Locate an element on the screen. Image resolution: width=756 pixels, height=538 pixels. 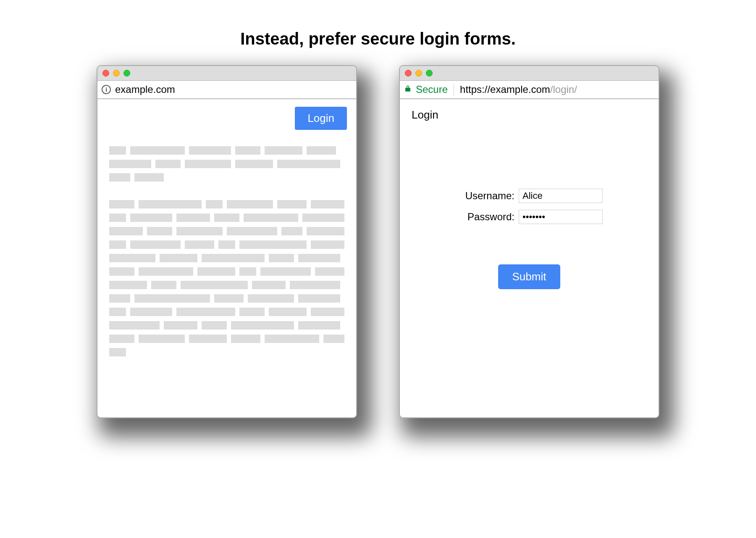
password-label: Password: is located at coordinates (485, 217).